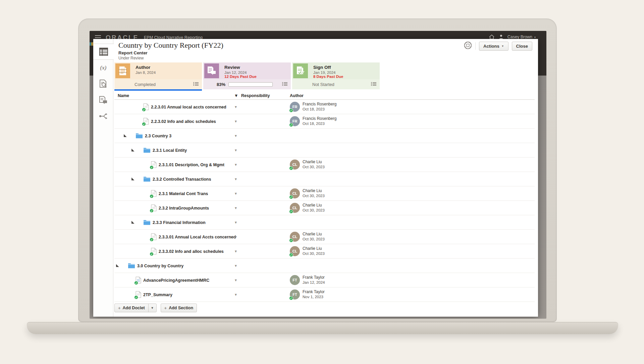  I want to click on table-row: 3.0 Country by Country ▼ ✓, so click(325, 266).